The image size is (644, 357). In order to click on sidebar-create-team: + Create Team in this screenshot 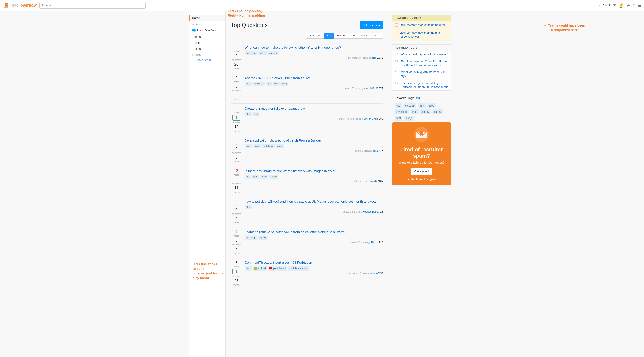, I will do `click(207, 60)`.